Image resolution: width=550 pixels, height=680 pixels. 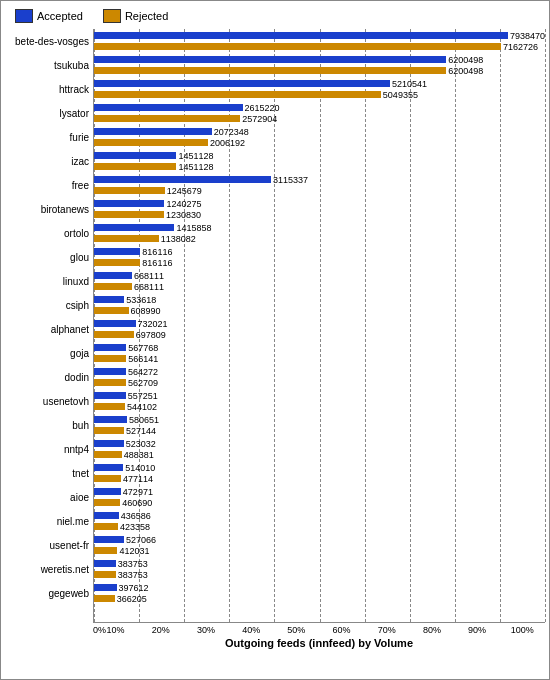 What do you see at coordinates (49, 521) in the screenshot?
I see `y-axis-label: niel.me` at bounding box center [49, 521].